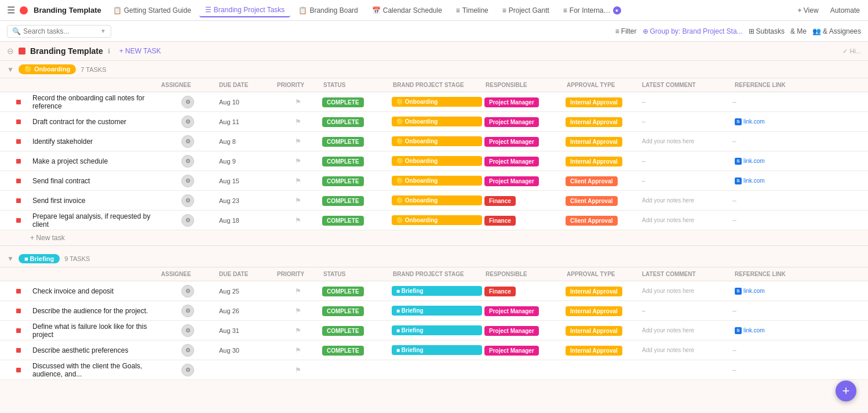 The image size is (868, 413). What do you see at coordinates (472, 10) in the screenshot?
I see `tab-timeline: ≡ Timeline` at bounding box center [472, 10].